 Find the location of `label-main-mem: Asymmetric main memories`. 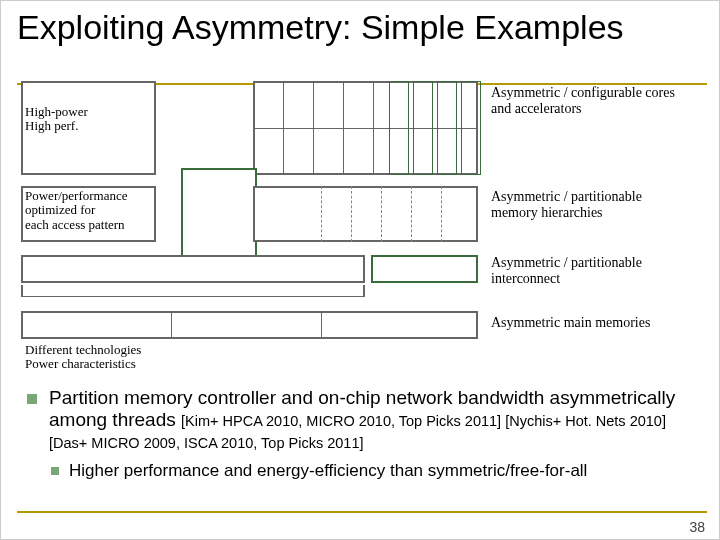

label-main-mem: Asymmetric main memories is located at coordinates (596, 323).